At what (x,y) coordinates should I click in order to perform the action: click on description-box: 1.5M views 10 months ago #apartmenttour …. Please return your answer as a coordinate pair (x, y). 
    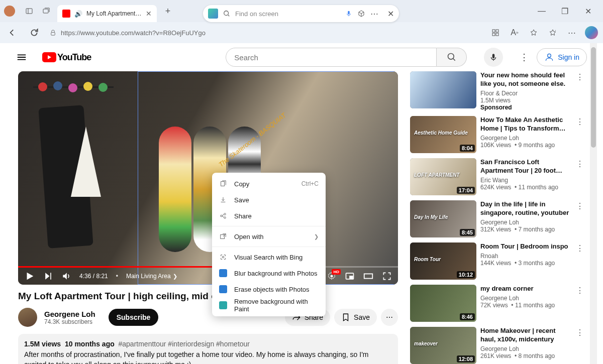
    Looking at the image, I should click on (208, 349).